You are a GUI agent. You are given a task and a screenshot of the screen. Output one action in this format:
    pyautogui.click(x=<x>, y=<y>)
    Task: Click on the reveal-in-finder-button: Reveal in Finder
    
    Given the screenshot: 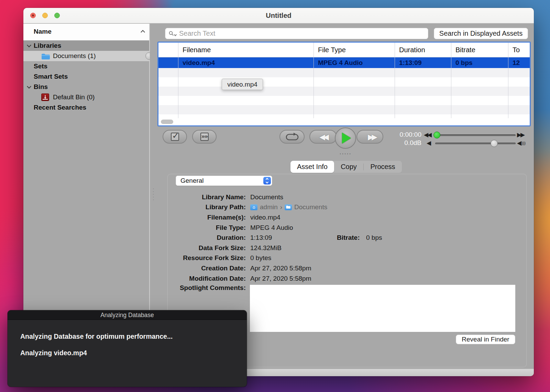 What is the action you would take?
    pyautogui.click(x=485, y=339)
    